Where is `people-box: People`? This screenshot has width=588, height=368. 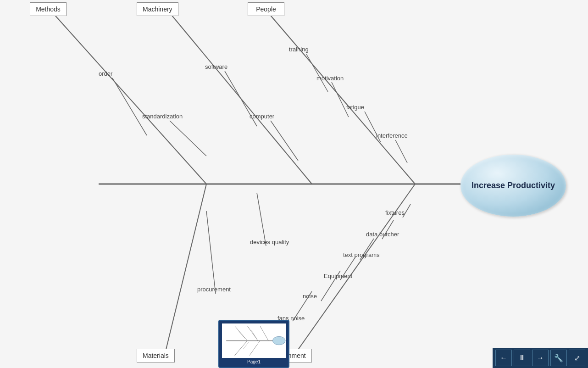
people-box: People is located at coordinates (266, 9).